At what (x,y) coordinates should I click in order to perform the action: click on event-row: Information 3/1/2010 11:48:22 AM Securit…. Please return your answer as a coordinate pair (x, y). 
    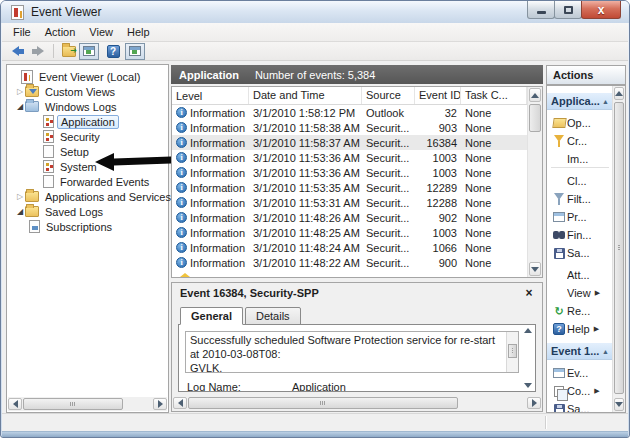
    Looking at the image, I should click on (350, 262).